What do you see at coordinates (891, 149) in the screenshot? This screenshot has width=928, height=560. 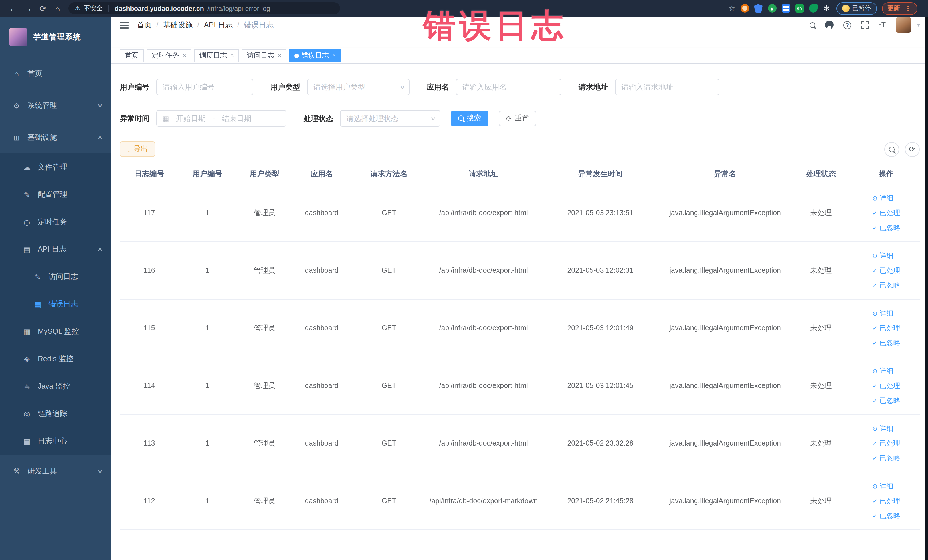 I see `toggle-search-button` at bounding box center [891, 149].